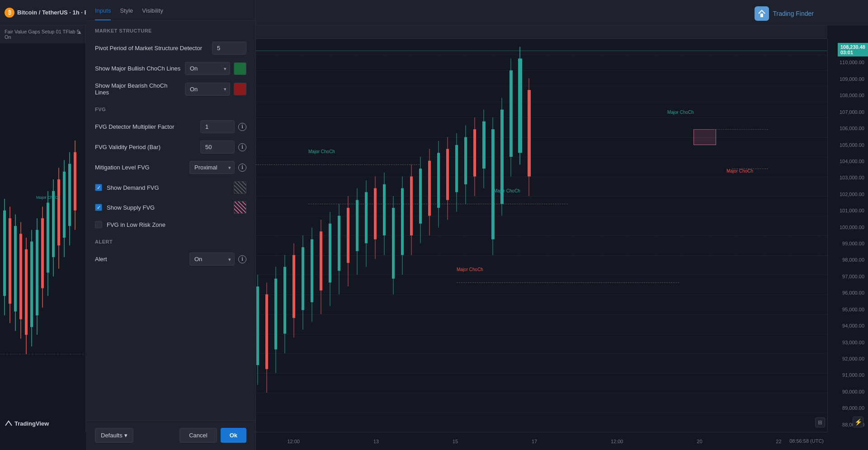  What do you see at coordinates (212, 259) in the screenshot?
I see `alert-select-wrapper: On Off` at bounding box center [212, 259].